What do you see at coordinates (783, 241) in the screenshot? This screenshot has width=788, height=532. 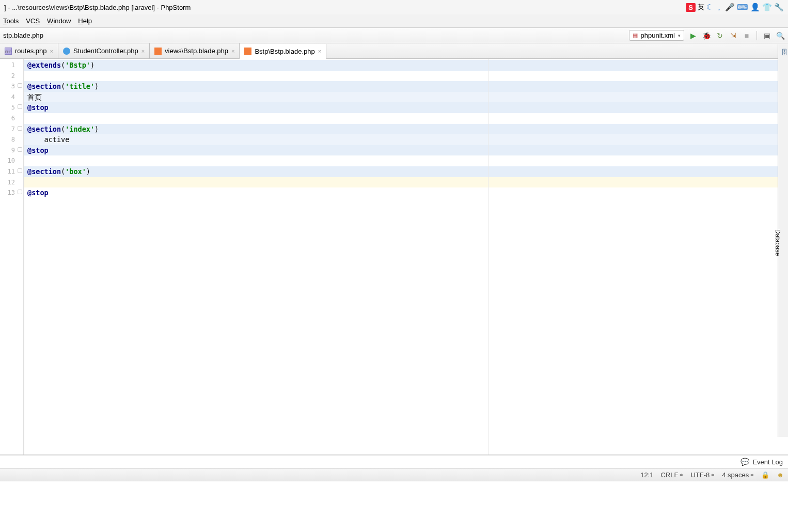 I see `database-tool-window-button: 🗄 Database` at bounding box center [783, 241].